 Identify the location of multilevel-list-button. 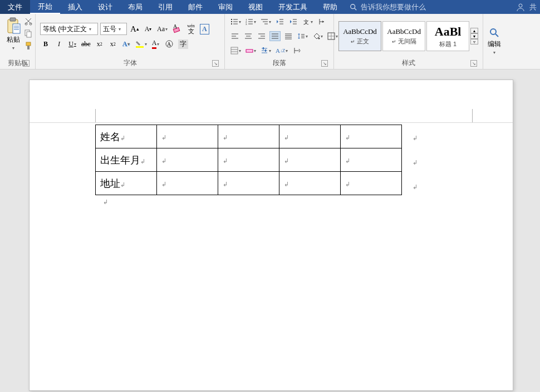
(266, 22).